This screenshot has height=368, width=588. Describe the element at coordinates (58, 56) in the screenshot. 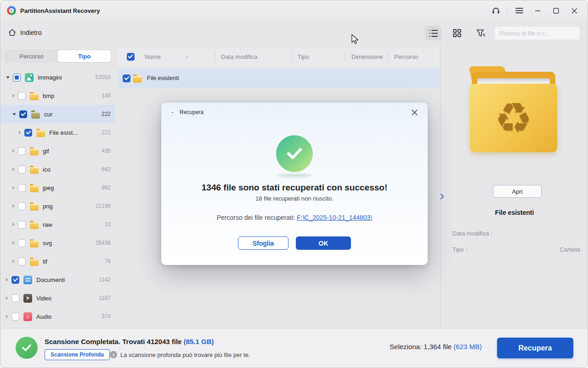

I see `sidebar-tabs: Percorso Tipo` at that location.